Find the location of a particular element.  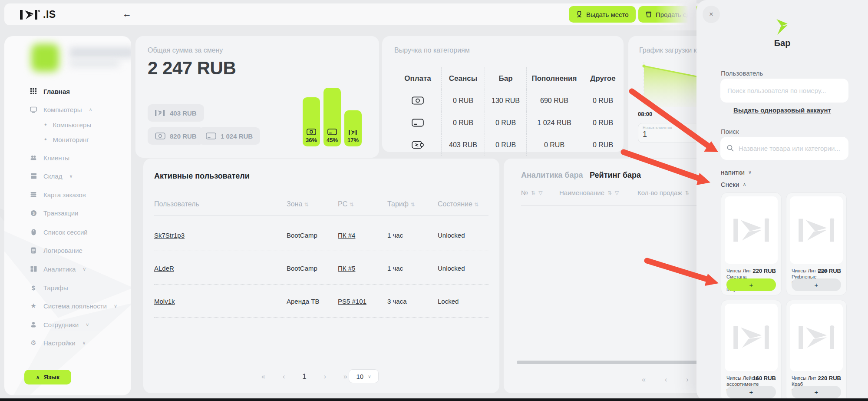

sidebar-item-transactions: $ Транзакции is located at coordinates (54, 213).